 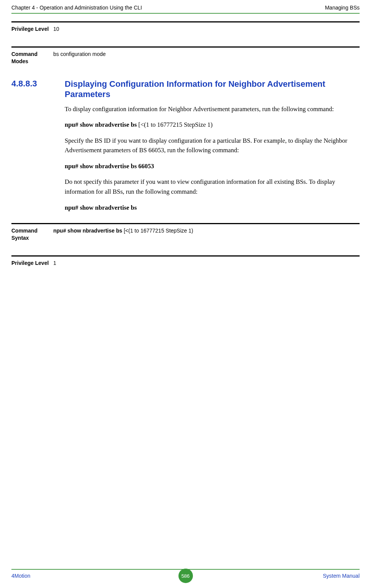 What do you see at coordinates (32, 58) in the screenshot?
I see `command-modes-label: Command Modes` at bounding box center [32, 58].